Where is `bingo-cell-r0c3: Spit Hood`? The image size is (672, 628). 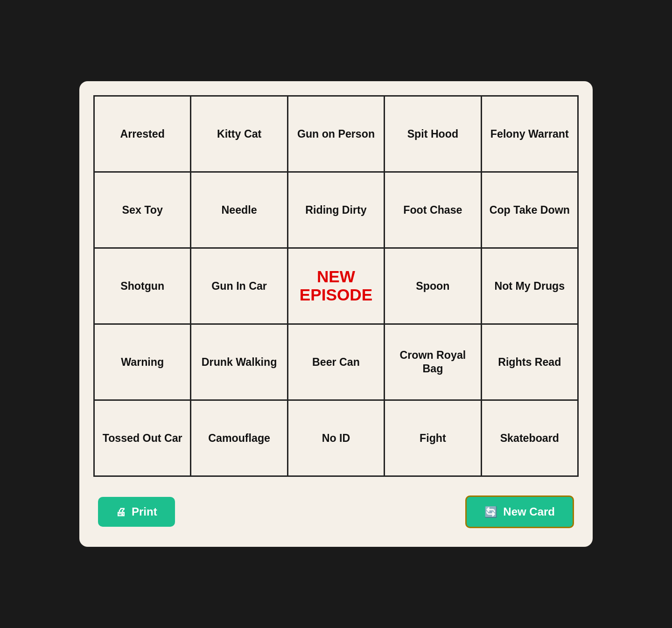
bingo-cell-r0c3: Spit Hood is located at coordinates (433, 134).